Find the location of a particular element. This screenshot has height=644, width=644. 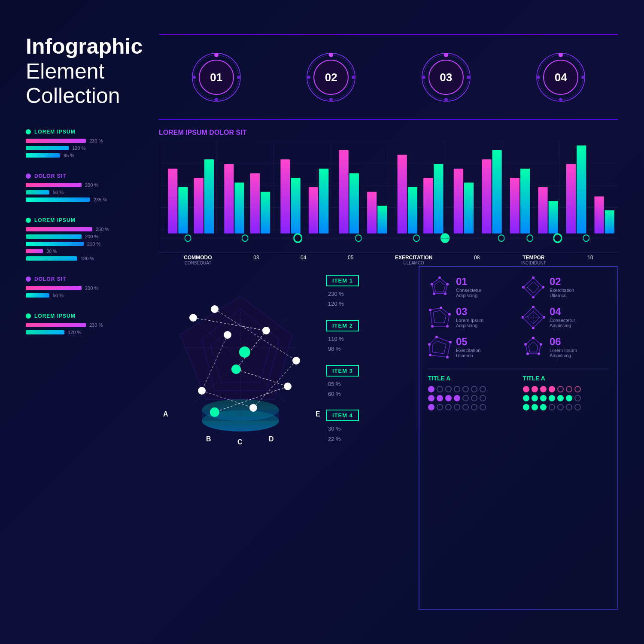

orbit-number-2: 02 is located at coordinates (331, 77).